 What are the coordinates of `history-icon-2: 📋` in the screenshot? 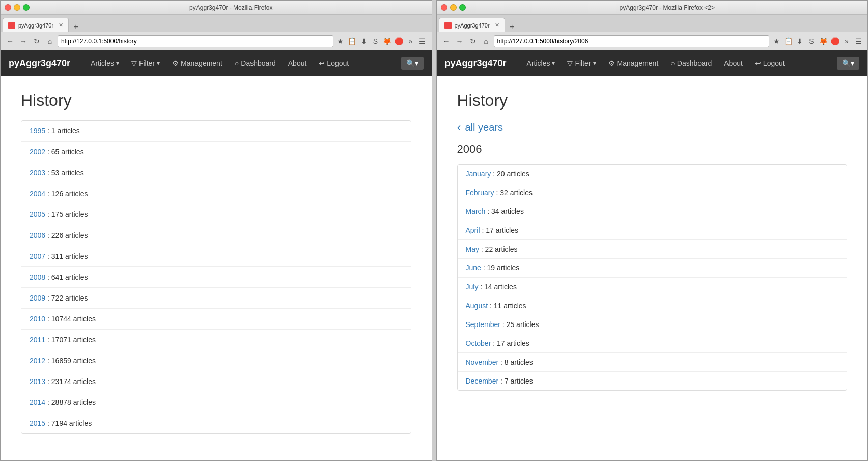 It's located at (788, 41).